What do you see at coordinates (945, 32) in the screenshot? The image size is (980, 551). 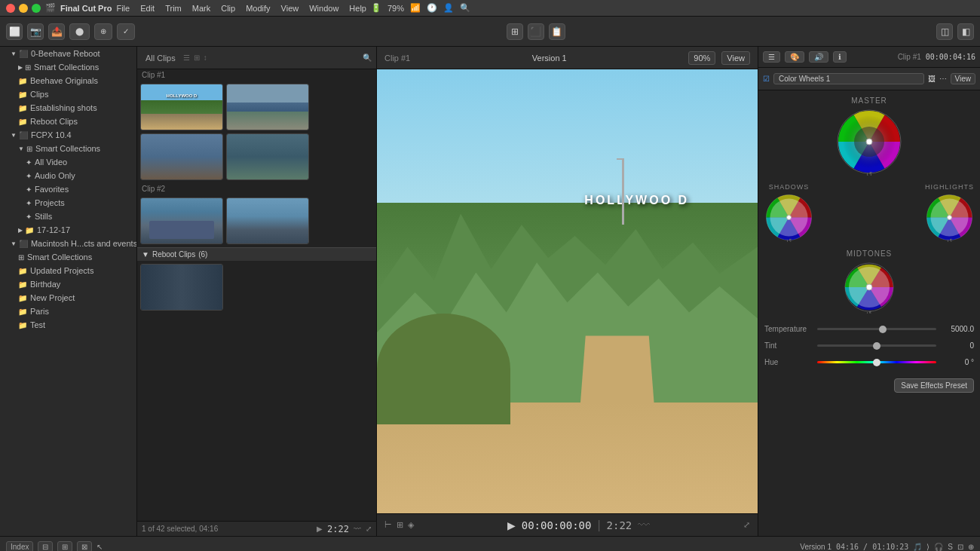 I see `layout-btn: ◫` at bounding box center [945, 32].